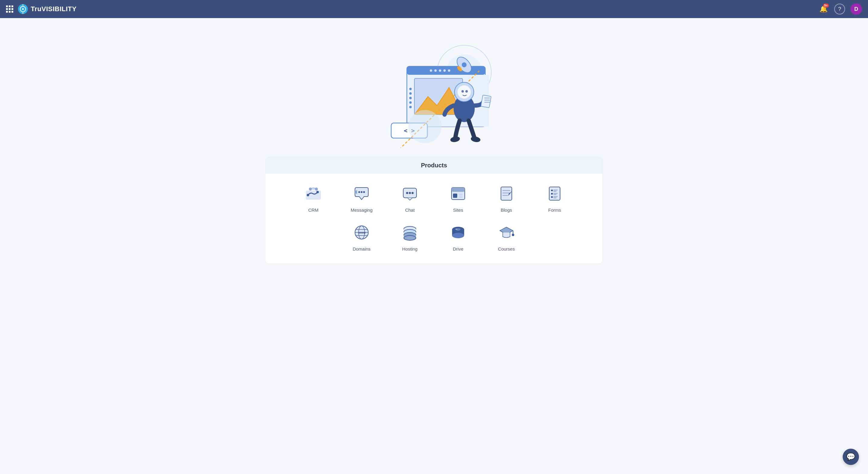 This screenshot has height=474, width=868. Describe the element at coordinates (361, 249) in the screenshot. I see `domains-label: Domains` at that location.